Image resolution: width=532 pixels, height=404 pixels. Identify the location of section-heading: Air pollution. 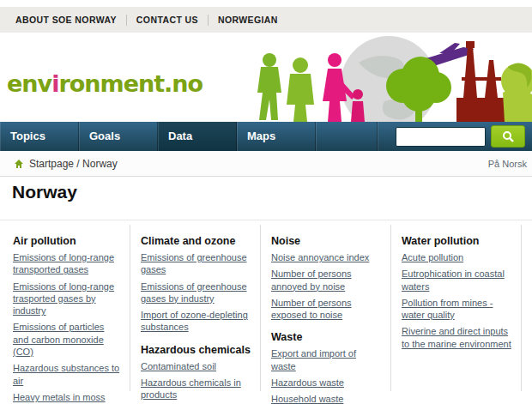
(67, 241).